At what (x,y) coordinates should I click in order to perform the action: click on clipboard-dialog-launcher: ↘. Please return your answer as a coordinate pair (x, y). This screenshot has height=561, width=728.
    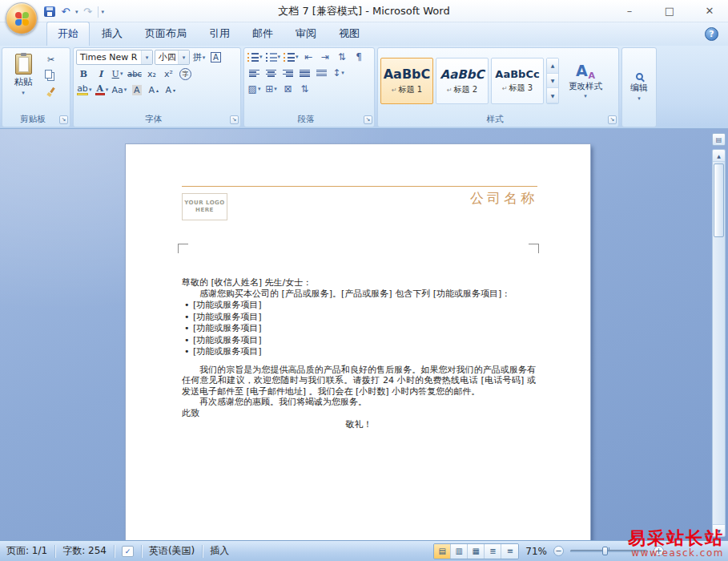
    Looking at the image, I should click on (64, 120).